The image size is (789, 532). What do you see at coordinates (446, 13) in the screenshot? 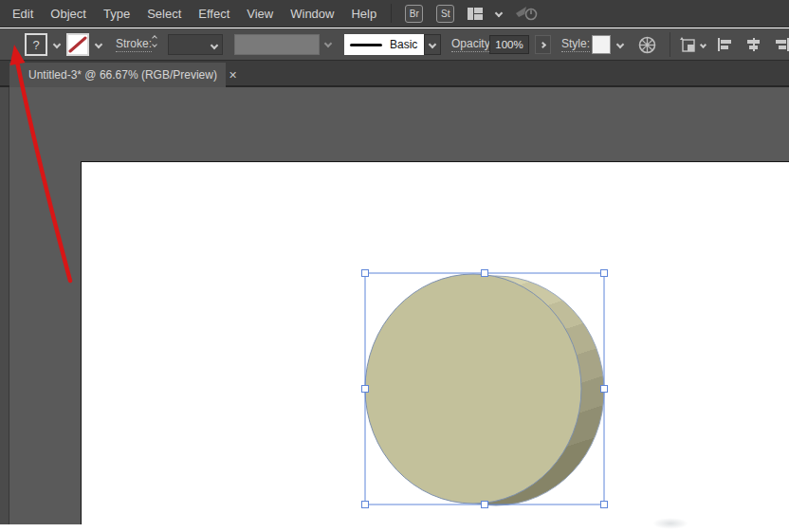
I see `stock-button: St` at bounding box center [446, 13].